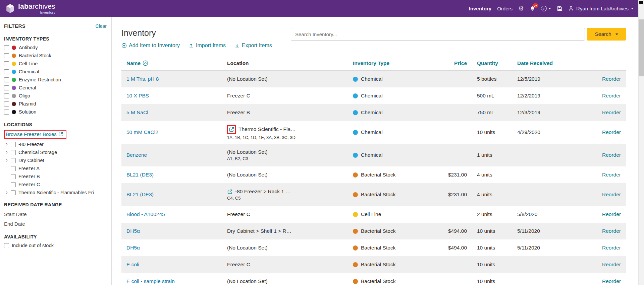 The image size is (644, 285). I want to click on location-item-freezer-a: Freezer A, so click(55, 168).